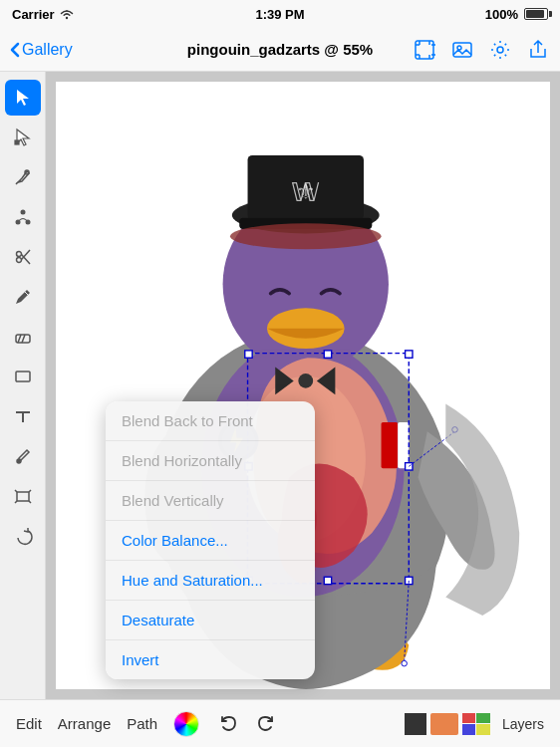  I want to click on path-button: Path, so click(141, 723).